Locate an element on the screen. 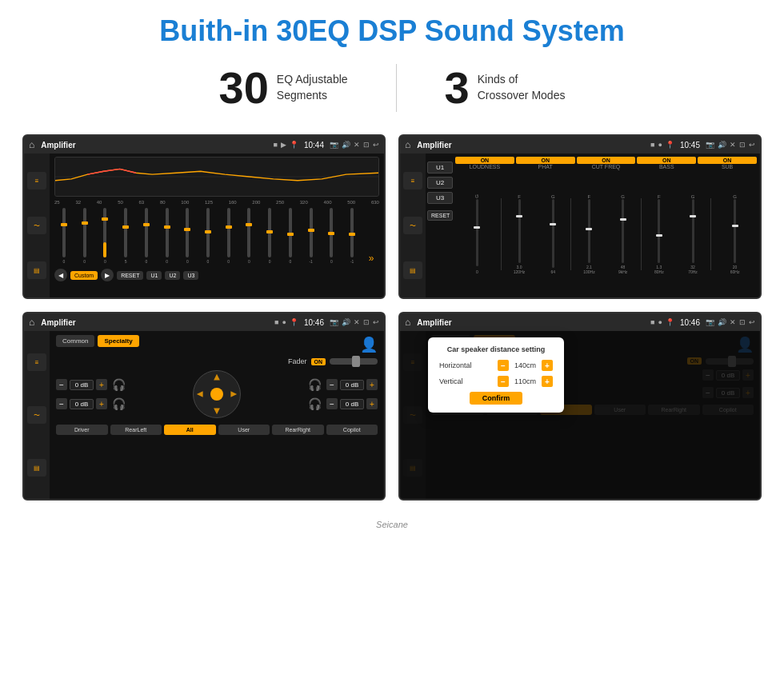 The image size is (784, 690). rearright-btn: RearRight is located at coordinates (298, 430).